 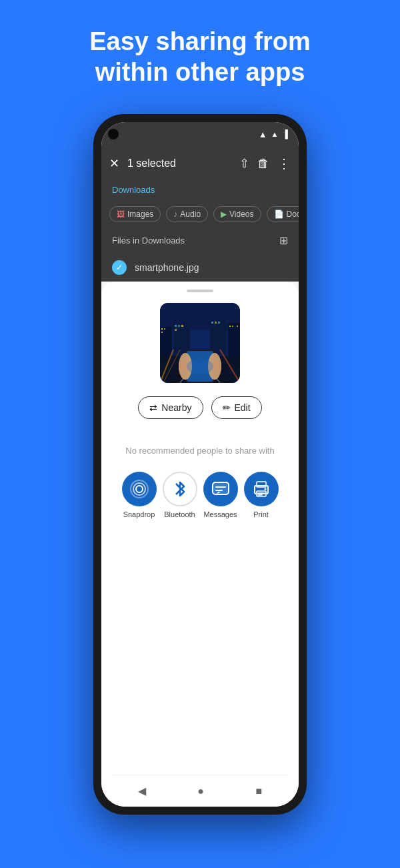 I want to click on delete-icon: 🗑, so click(x=263, y=164).